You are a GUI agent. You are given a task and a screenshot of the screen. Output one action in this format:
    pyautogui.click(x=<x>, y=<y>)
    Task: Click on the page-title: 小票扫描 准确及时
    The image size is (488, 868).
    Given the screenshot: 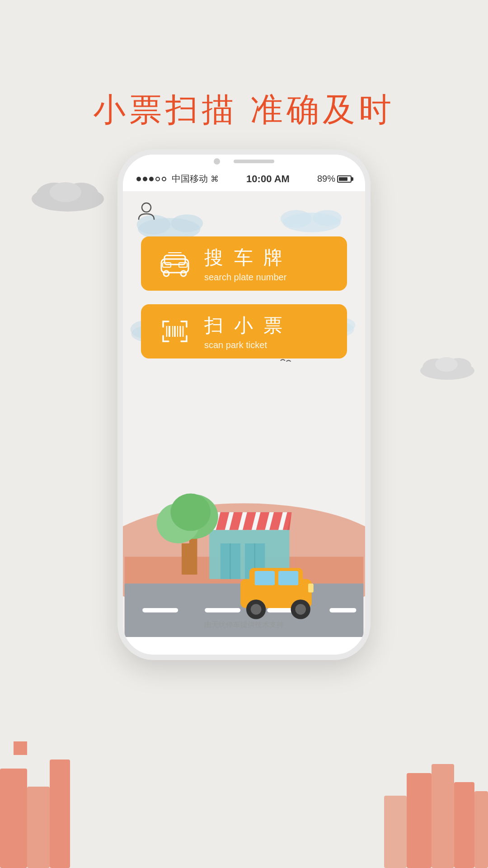 What is the action you would take?
    pyautogui.click(x=244, y=110)
    